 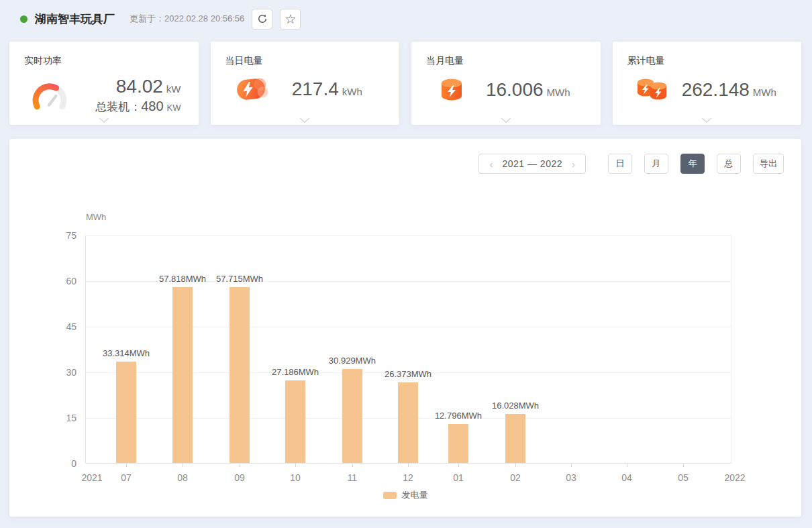 I want to click on plant-title: 湖南智丰玩具厂, so click(x=75, y=19).